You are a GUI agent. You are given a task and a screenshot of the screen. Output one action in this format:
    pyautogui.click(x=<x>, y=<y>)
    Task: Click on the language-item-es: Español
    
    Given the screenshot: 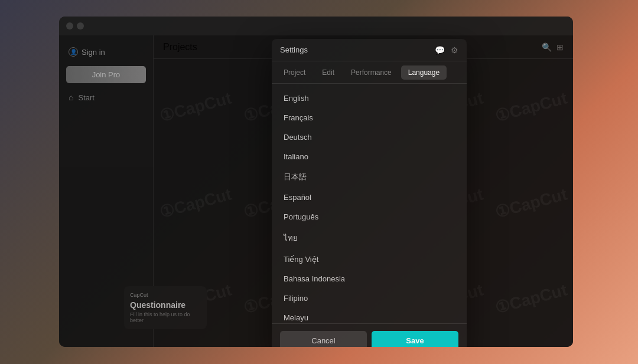 What is the action you would take?
    pyautogui.click(x=369, y=197)
    